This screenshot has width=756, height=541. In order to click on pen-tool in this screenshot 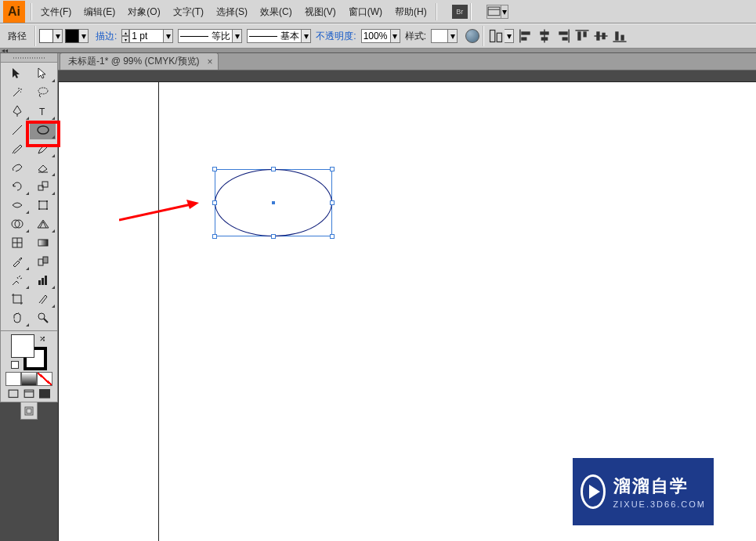, I will do `click(17, 111)`.